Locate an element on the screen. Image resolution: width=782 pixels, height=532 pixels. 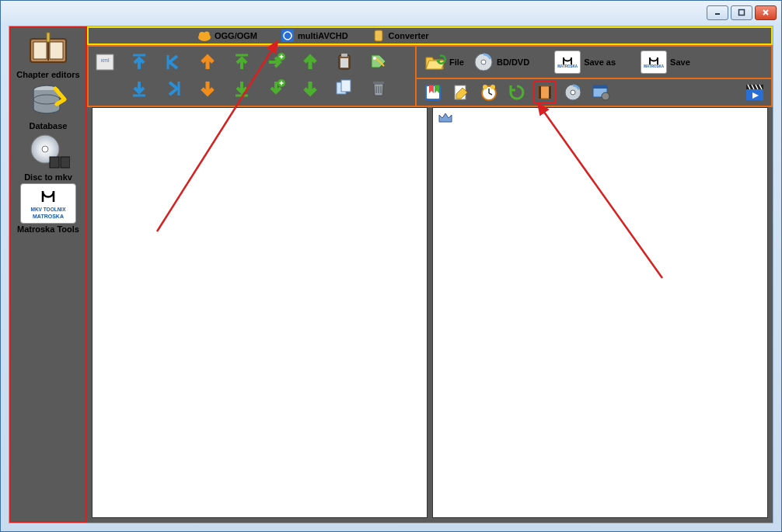
tabs-row: OGG/OGM multiAVCHD Converter is located at coordinates (430, 36).